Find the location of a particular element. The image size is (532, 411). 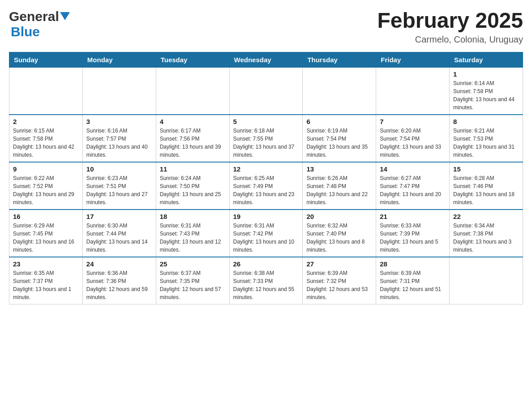

logo-general-text: General is located at coordinates (34, 17).